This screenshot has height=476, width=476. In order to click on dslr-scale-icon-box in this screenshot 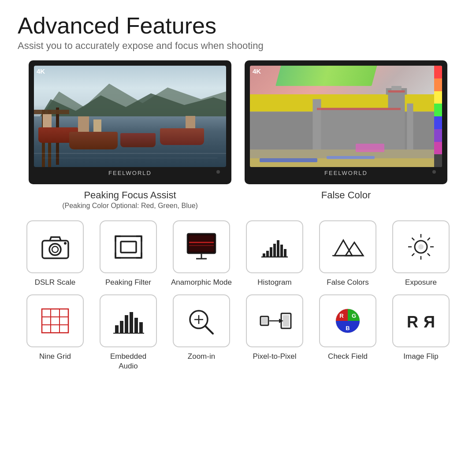, I will do `click(55, 247)`.